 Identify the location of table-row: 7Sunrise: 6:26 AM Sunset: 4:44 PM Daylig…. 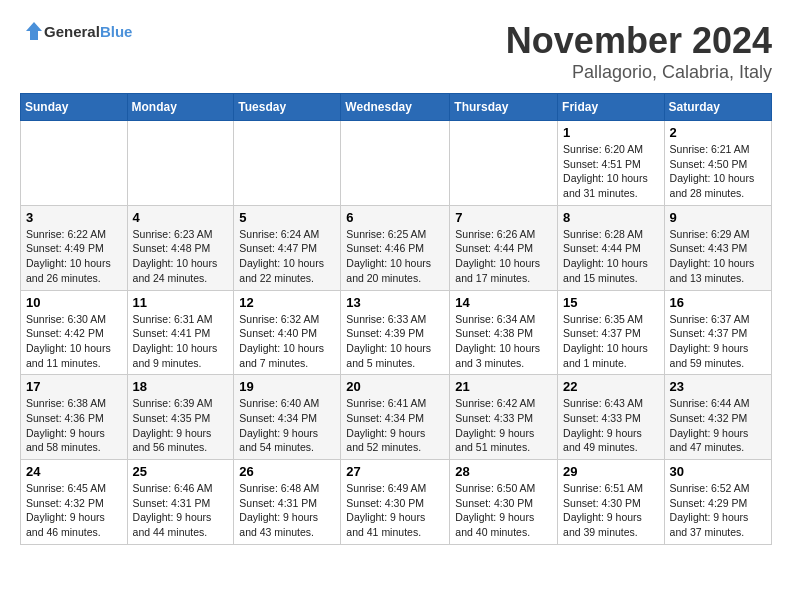
(504, 248).